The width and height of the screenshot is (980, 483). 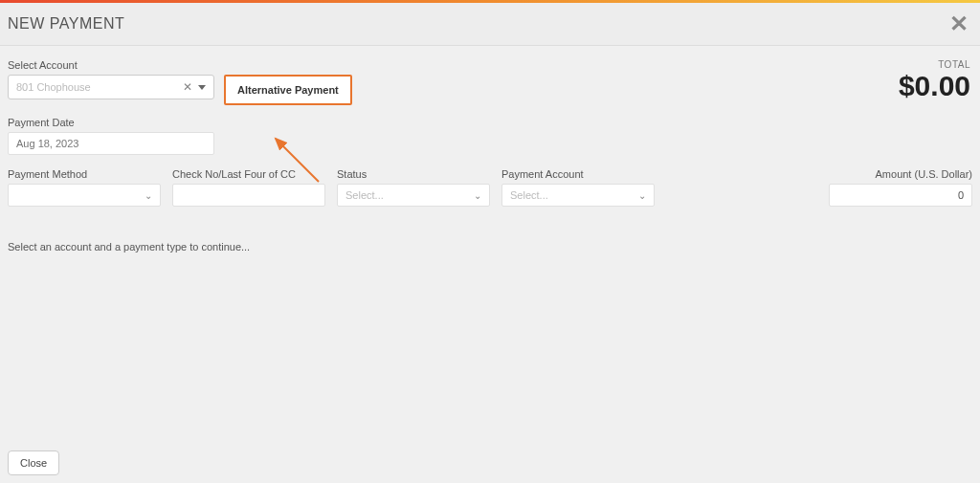 What do you see at coordinates (111, 65) in the screenshot?
I see `select-account-label: Select Account` at bounding box center [111, 65].